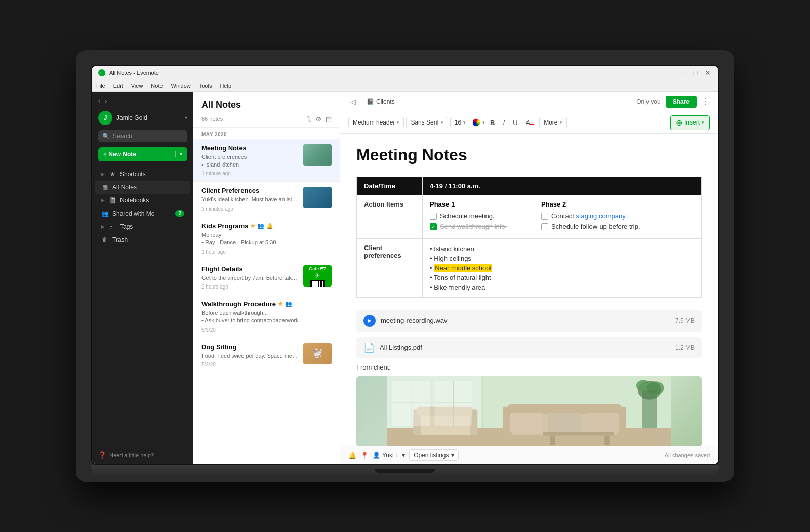  I want to click on user-section: J Jamie Gold ▾, so click(143, 119).